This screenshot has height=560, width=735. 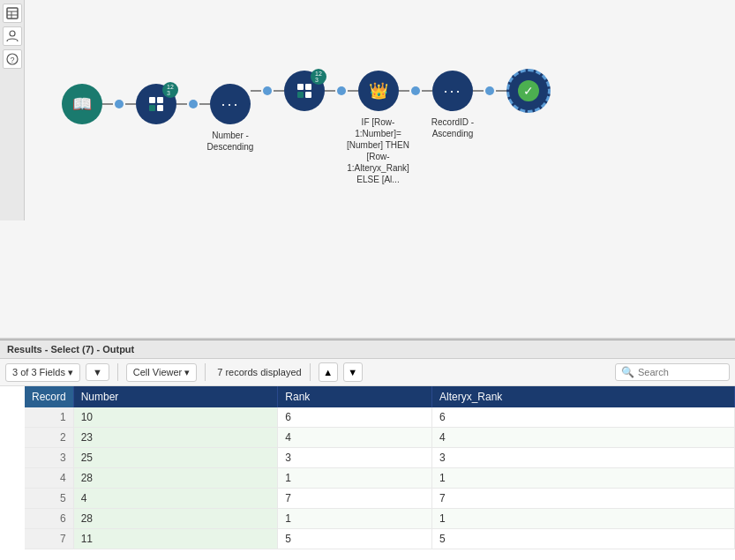 I want to click on cell-rank: 3, so click(x=355, y=459).